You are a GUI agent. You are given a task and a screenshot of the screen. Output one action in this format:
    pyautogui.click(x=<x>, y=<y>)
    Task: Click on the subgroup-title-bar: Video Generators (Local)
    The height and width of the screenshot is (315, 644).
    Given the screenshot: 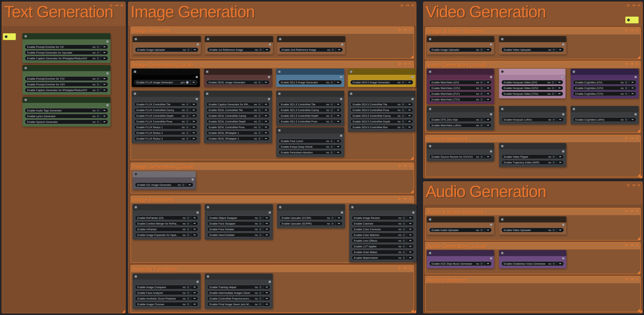 What is the action you would take?
    pyautogui.click(x=533, y=64)
    